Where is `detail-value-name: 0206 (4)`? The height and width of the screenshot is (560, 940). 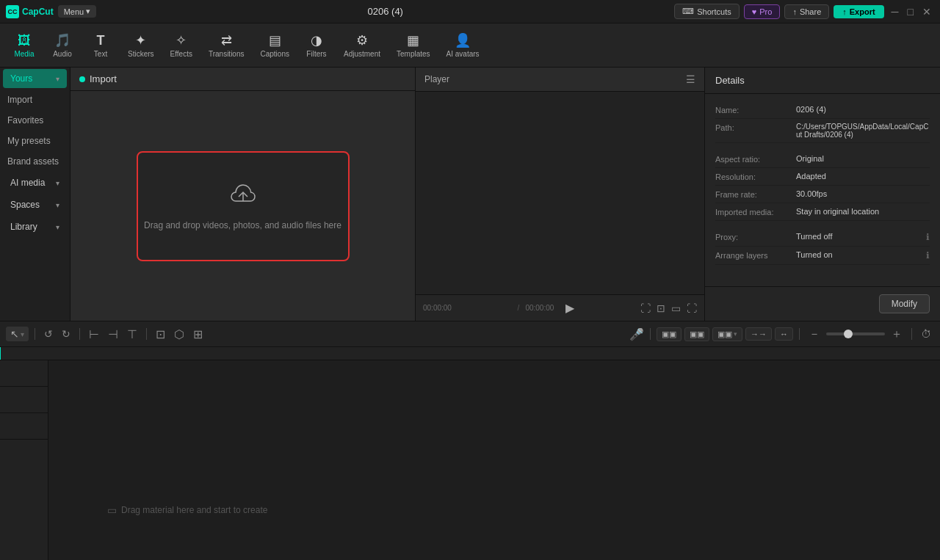 detail-value-name: 0206 (4) is located at coordinates (863, 109).